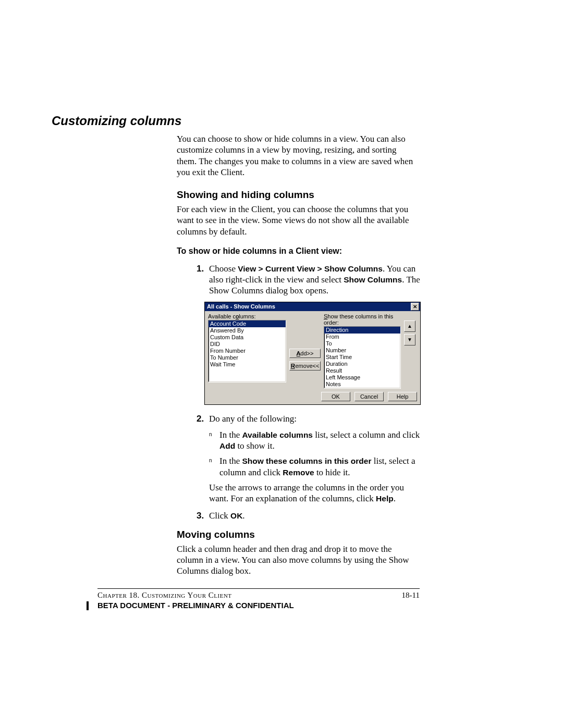 Image resolution: width=563 pixels, height=728 pixels. Describe the element at coordinates (362, 344) in the screenshot. I see `list-item: To` at that location.